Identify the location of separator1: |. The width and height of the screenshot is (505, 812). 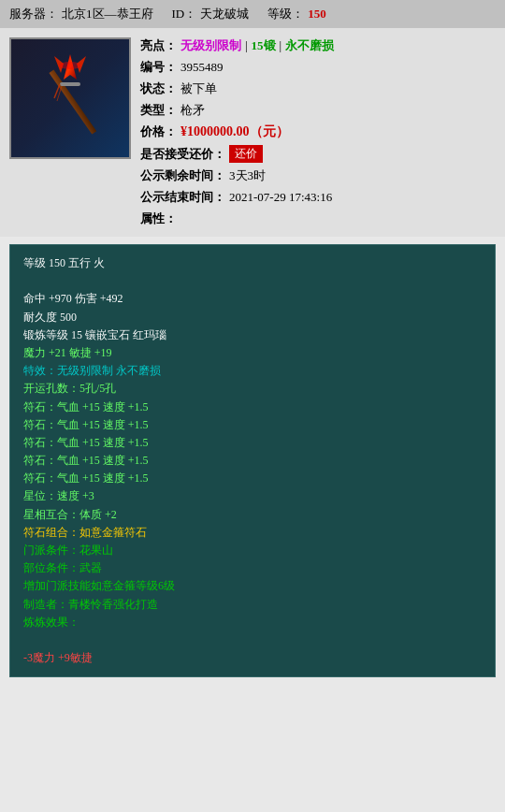
(247, 46).